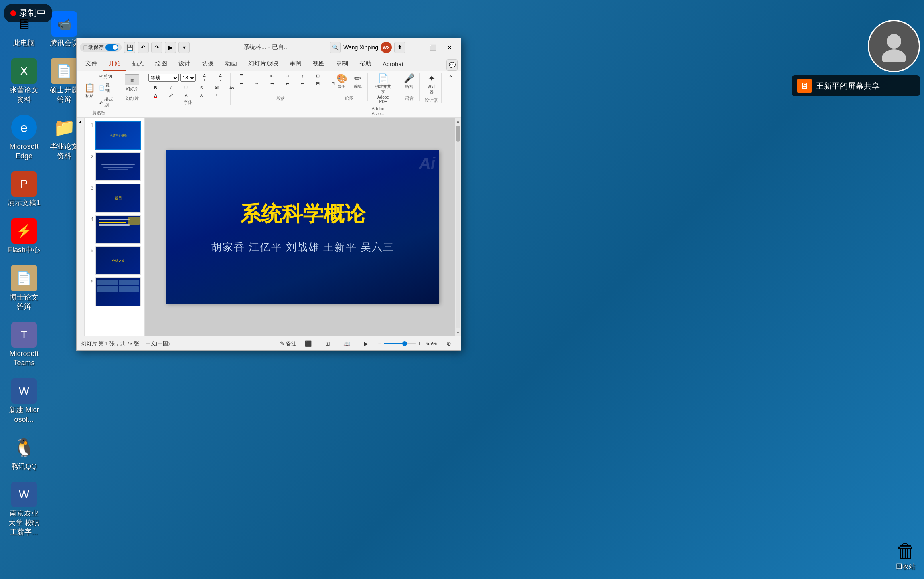 The image size is (924, 579). What do you see at coordinates (201, 88) in the screenshot?
I see `strikethrough-button: S` at bounding box center [201, 88].